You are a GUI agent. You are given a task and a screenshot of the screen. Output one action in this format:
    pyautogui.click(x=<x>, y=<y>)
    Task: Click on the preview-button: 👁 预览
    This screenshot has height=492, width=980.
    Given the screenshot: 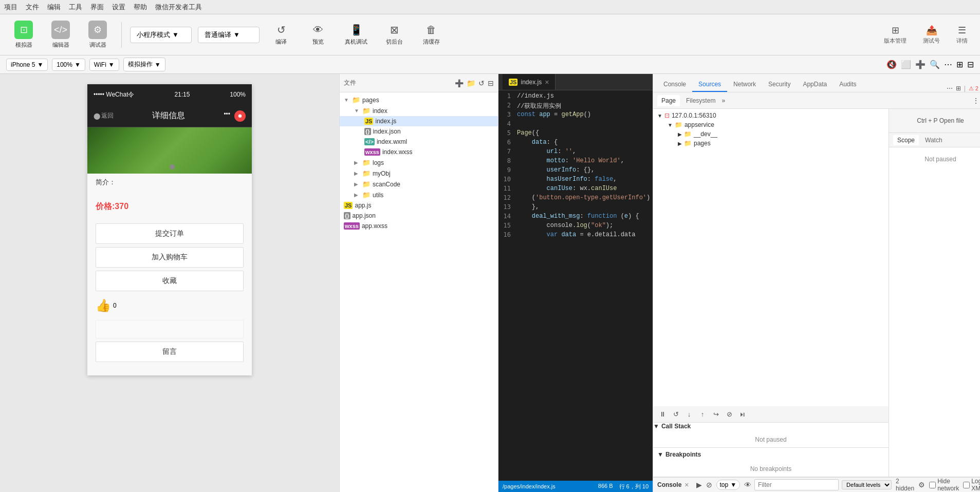 What is the action you would take?
    pyautogui.click(x=318, y=35)
    